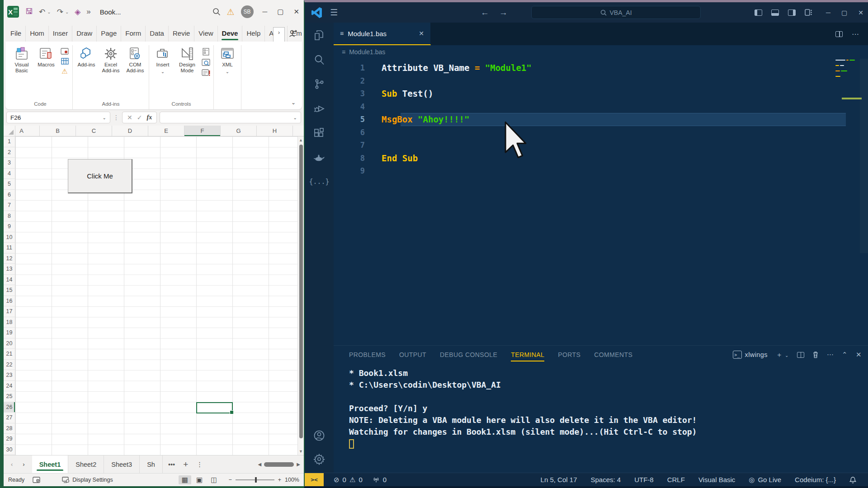 This screenshot has width=868, height=488. Describe the element at coordinates (9, 429) in the screenshot. I see `row-header: 28` at that location.